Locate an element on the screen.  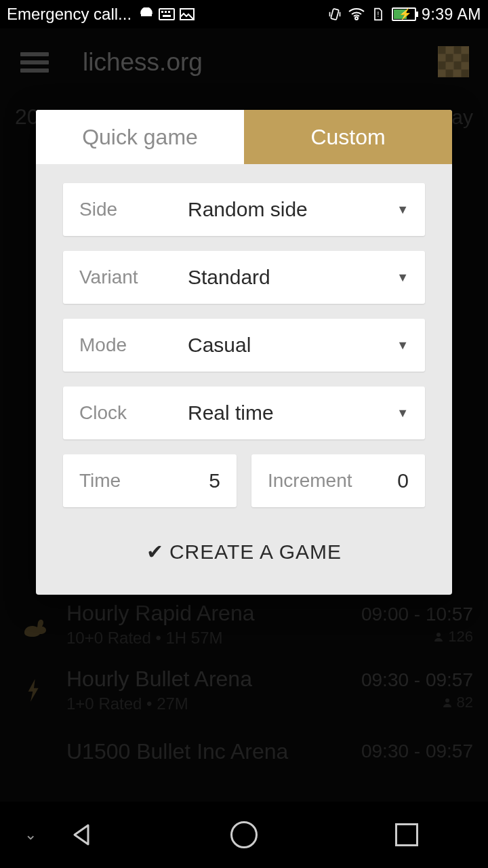
battery-icon: ⚡ is located at coordinates (404, 14).